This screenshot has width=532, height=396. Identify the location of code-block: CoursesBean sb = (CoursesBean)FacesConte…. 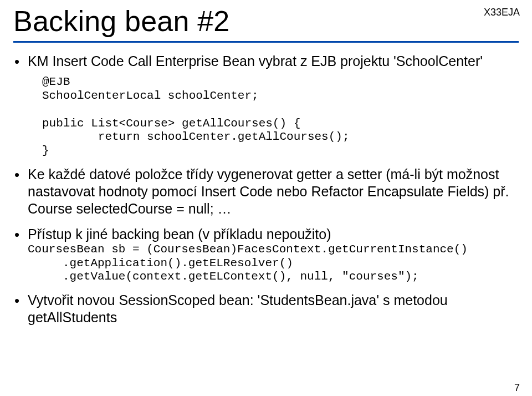
(273, 263).